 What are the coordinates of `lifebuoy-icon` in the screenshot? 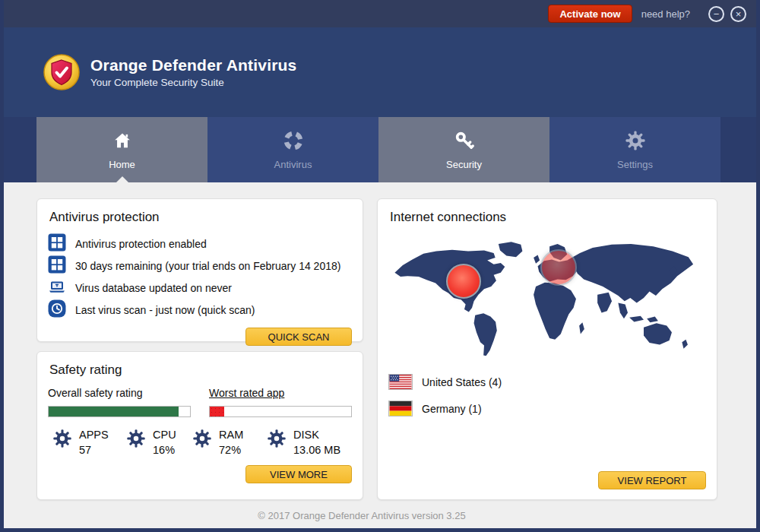 It's located at (293, 141).